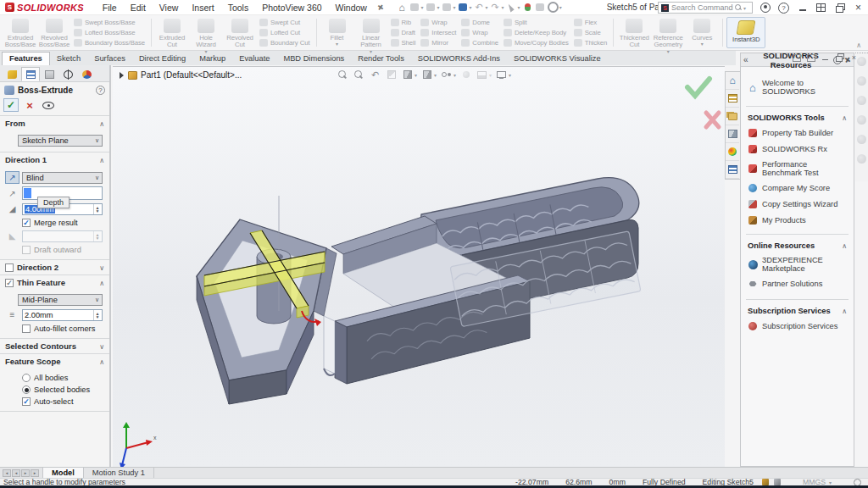  What do you see at coordinates (109, 43) in the screenshot?
I see `ribbon-small-button: Boundary Boss/Base` at bounding box center [109, 43].